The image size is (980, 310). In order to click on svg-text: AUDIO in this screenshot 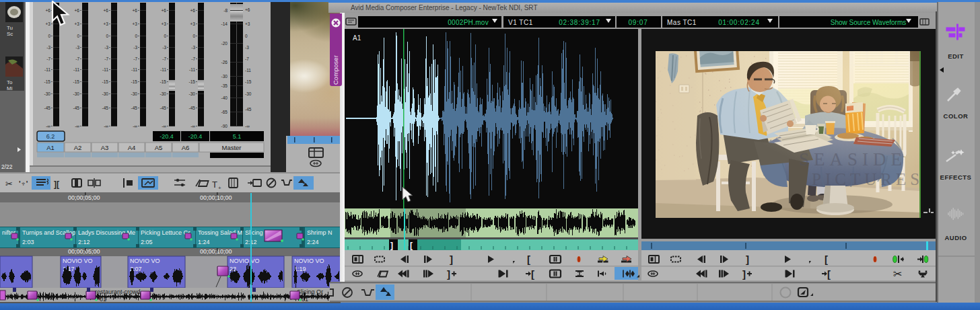, I will do `click(956, 238)`.